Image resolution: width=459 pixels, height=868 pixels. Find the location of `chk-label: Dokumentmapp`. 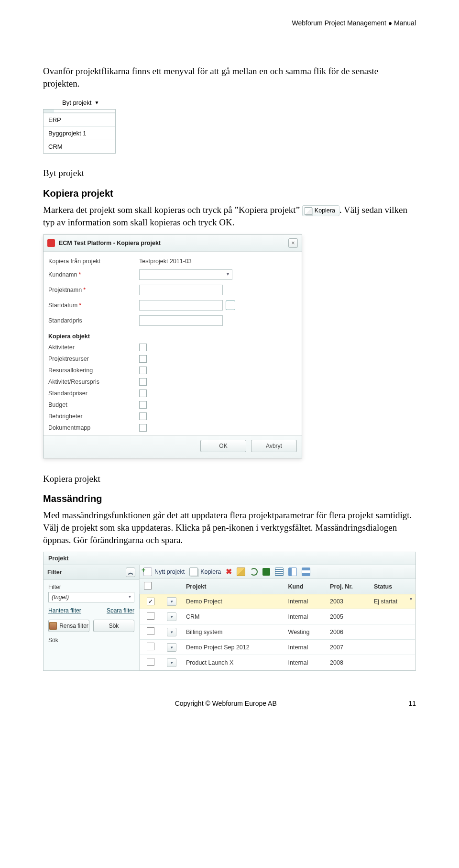

chk-label: Dokumentmapp is located at coordinates (94, 428).